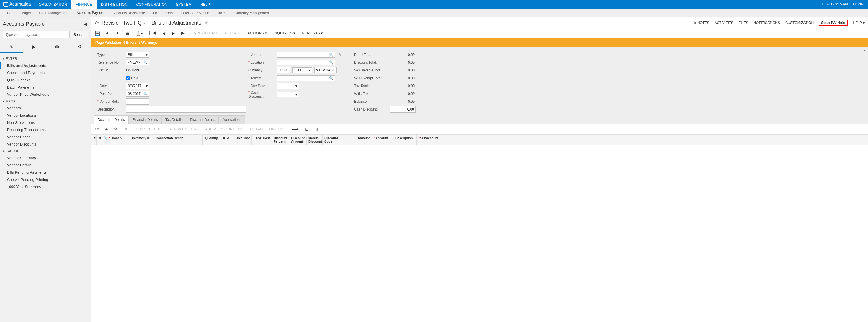 The height and width of the screenshot is (322, 868). Describe the element at coordinates (104, 139) in the screenshot. I see `grid-col-attach: 📎` at that location.